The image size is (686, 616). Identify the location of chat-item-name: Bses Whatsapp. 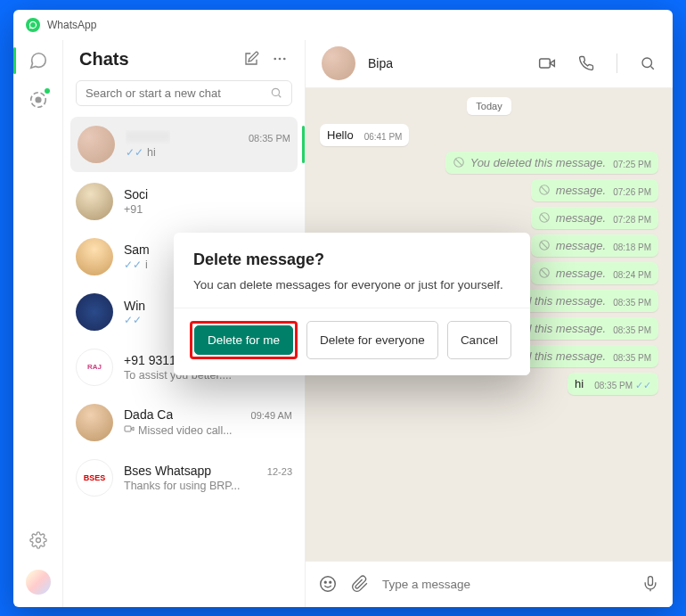
(167, 471).